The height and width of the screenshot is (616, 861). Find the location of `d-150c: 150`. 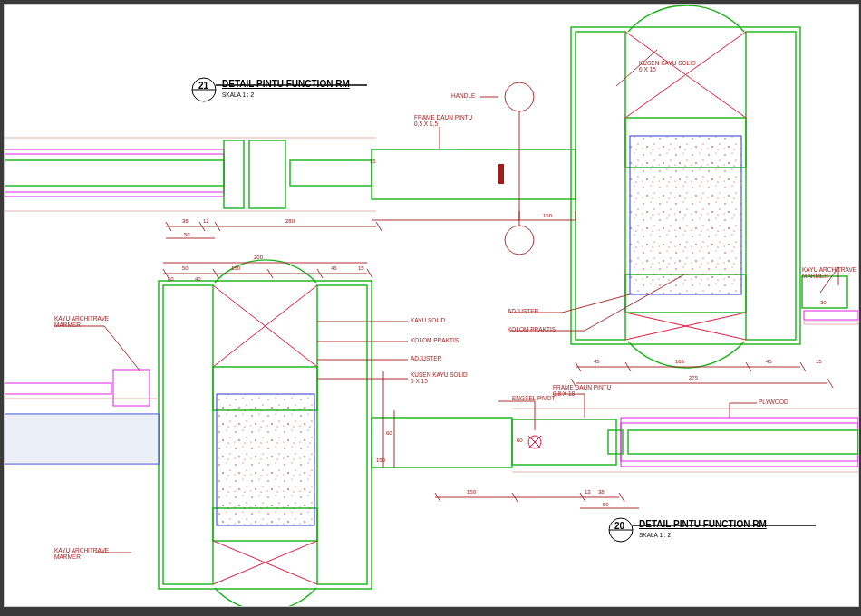

d-150c: 150 is located at coordinates (381, 460).